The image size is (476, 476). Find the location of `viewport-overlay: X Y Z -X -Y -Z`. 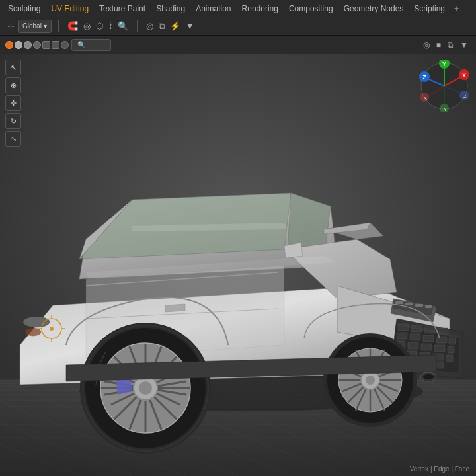

viewport-overlay: X Y Z -X -Y -Z is located at coordinates (444, 86).